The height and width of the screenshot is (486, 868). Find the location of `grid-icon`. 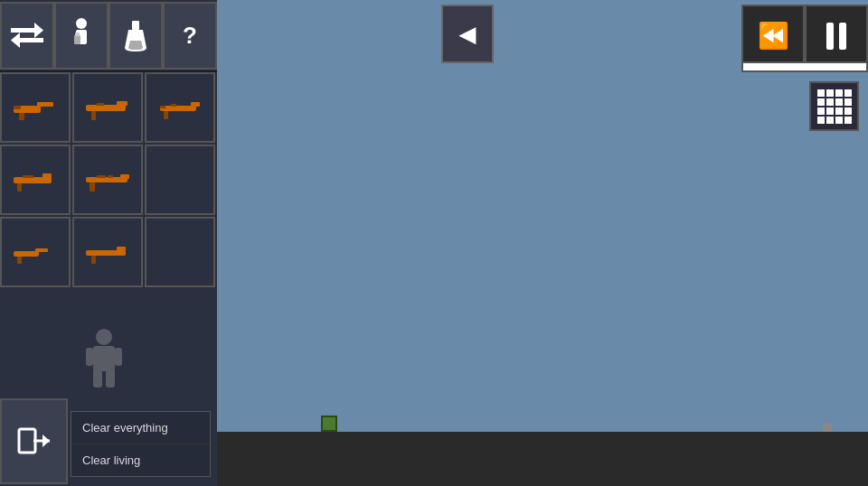

grid-icon is located at coordinates (835, 107).